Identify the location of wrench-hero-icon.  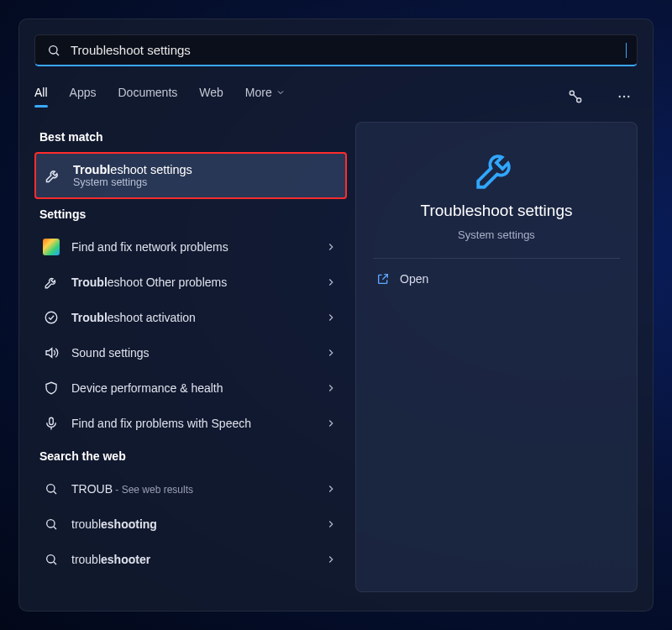
(496, 169).